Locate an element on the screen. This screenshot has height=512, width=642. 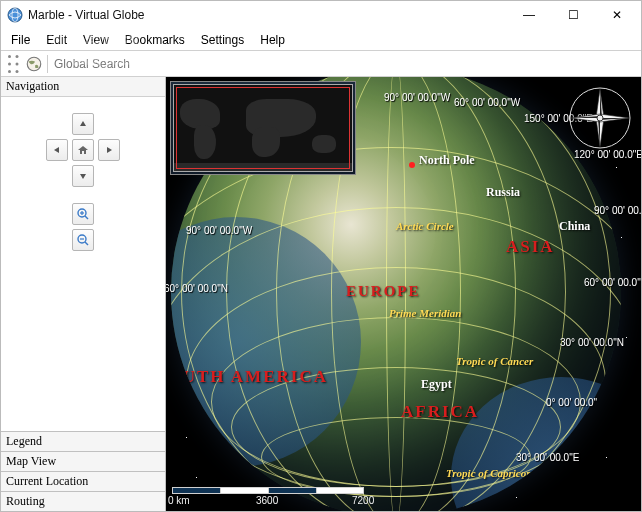
pan-left-button is located at coordinates (57, 150).